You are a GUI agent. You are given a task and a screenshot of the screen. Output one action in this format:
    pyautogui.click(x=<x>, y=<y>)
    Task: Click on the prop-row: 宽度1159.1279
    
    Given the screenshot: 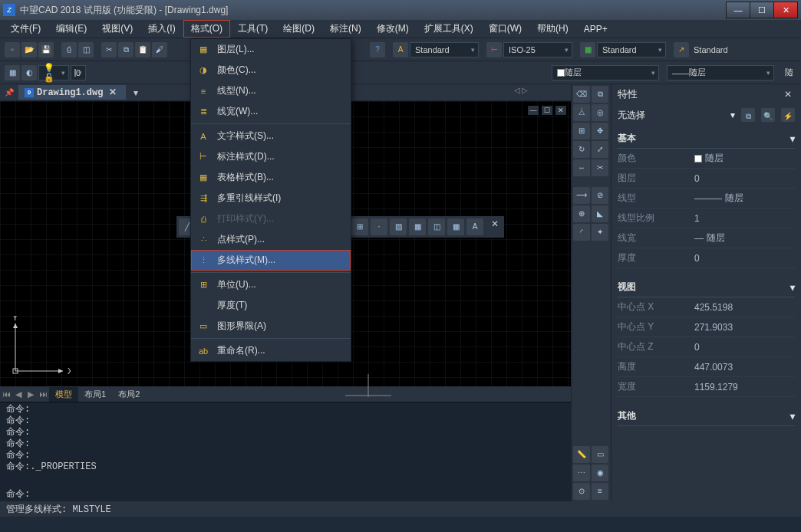 What is the action you would take?
    pyautogui.click(x=706, y=387)
    